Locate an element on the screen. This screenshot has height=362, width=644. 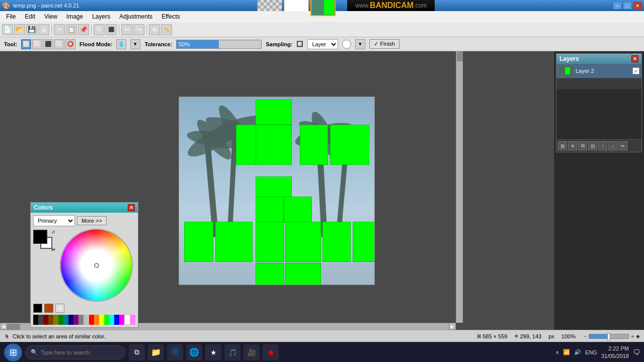
menu-view: View is located at coordinates (51, 17).